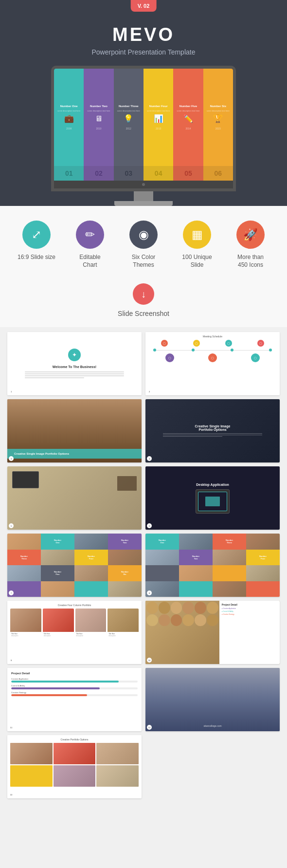 This screenshot has width=287, height=868. Describe the element at coordinates (36, 241) in the screenshot. I see `feature-slide-size: ⤢ 16:9 Slide size` at that location.